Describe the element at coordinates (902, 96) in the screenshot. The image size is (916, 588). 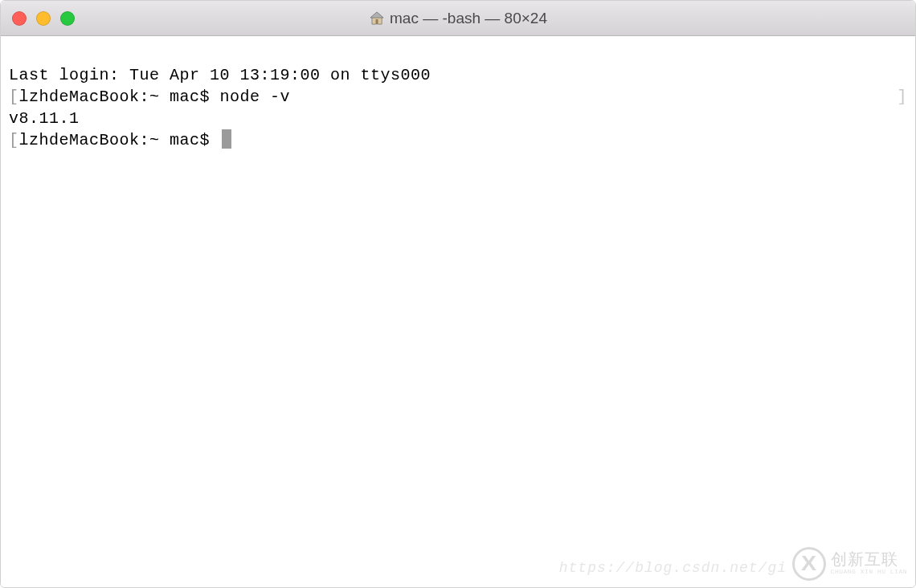
I see `bracket-right: ]` at that location.